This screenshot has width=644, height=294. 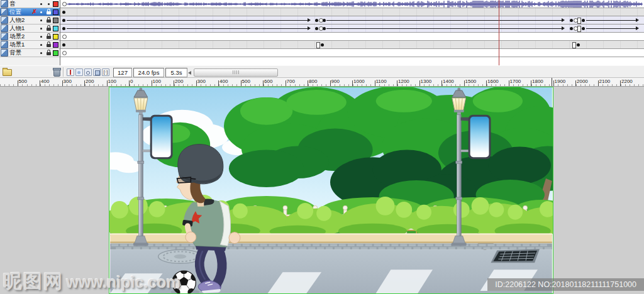 What do you see at coordinates (30, 13) in the screenshot?
I see `layer-row: 位置✗` at bounding box center [30, 13].